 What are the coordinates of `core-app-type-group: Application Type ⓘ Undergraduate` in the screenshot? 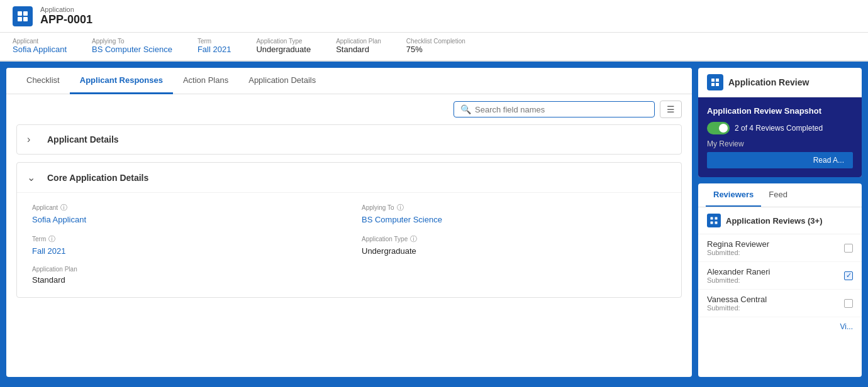 It's located at (514, 245).